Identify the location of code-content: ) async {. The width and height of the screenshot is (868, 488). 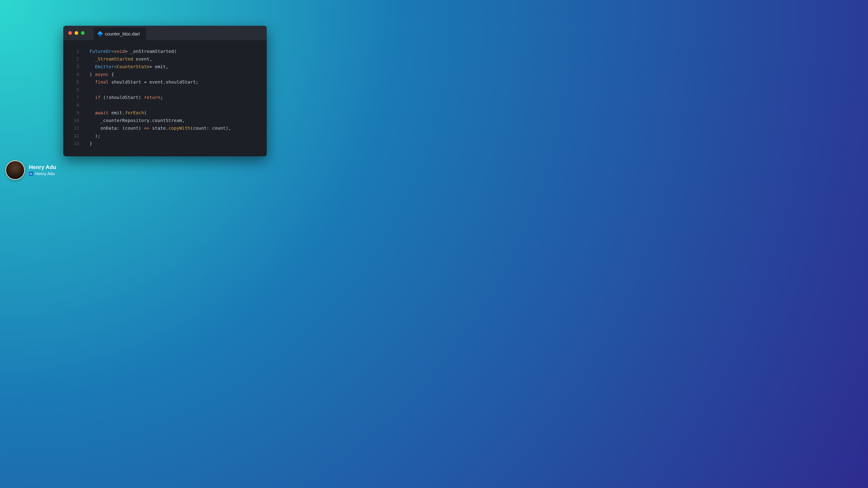
(99, 74).